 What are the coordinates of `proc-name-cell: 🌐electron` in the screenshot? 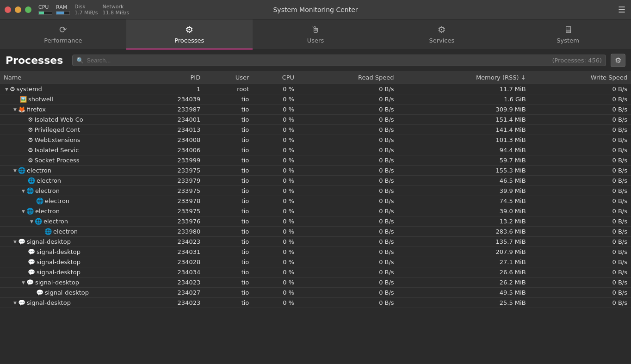 It's located at (67, 201).